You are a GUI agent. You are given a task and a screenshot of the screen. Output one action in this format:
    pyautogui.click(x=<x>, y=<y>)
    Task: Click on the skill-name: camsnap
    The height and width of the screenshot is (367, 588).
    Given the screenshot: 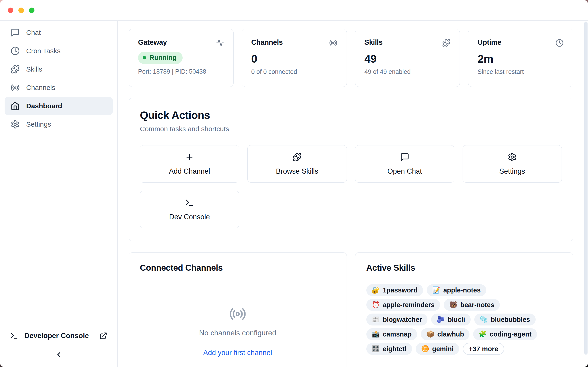 What is the action you would take?
    pyautogui.click(x=397, y=334)
    